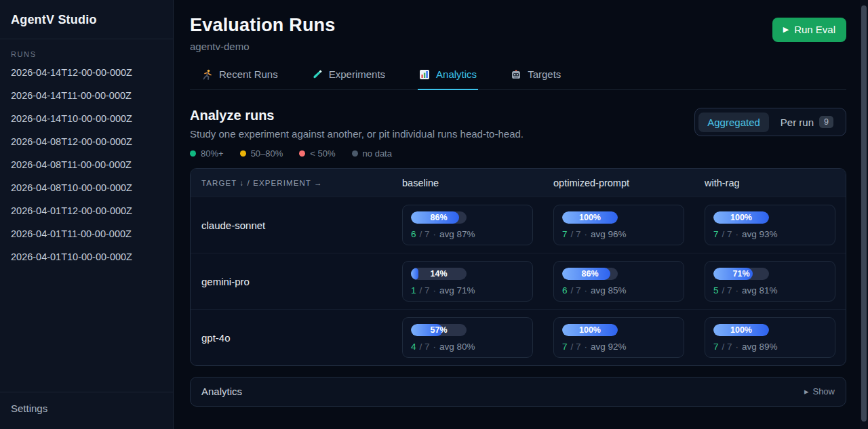  I want to click on matrix-cell: 100% 7 / 7 · avg 96%, so click(618, 225).